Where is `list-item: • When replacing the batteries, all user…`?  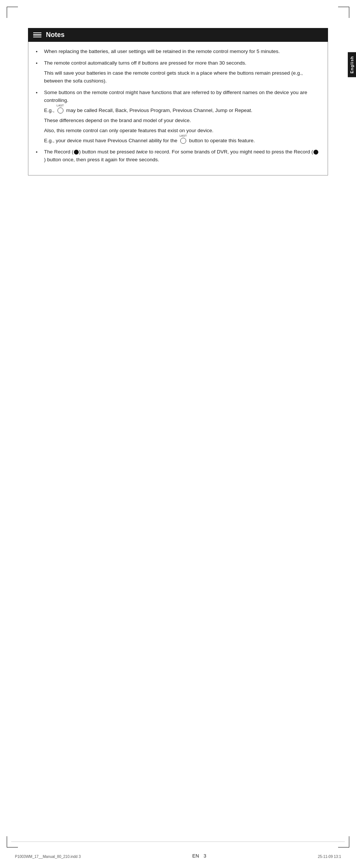
list-item: • When replacing the batteries, all user… is located at coordinates (178, 52).